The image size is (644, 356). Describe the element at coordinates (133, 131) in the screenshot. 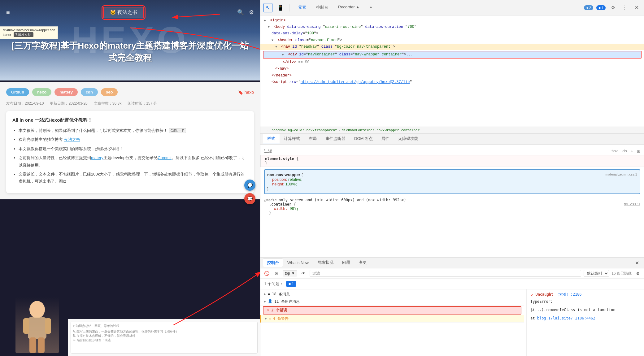

I see `bullet-1: 本文很长，特别长，如果你遇到了什么问题，可以尝试搜索本文，你很可能会收获！ Ct…` at that location.